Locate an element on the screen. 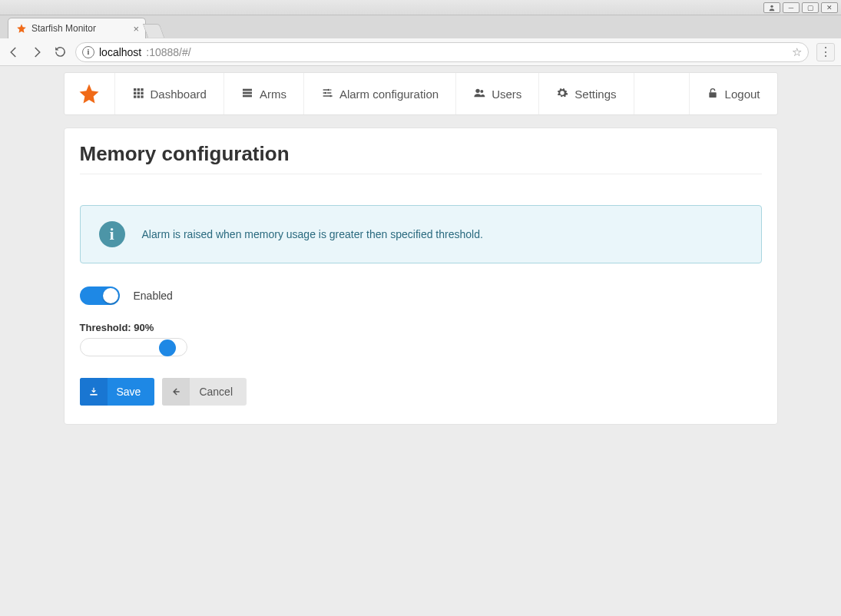  nav-logout: Logout is located at coordinates (733, 94).